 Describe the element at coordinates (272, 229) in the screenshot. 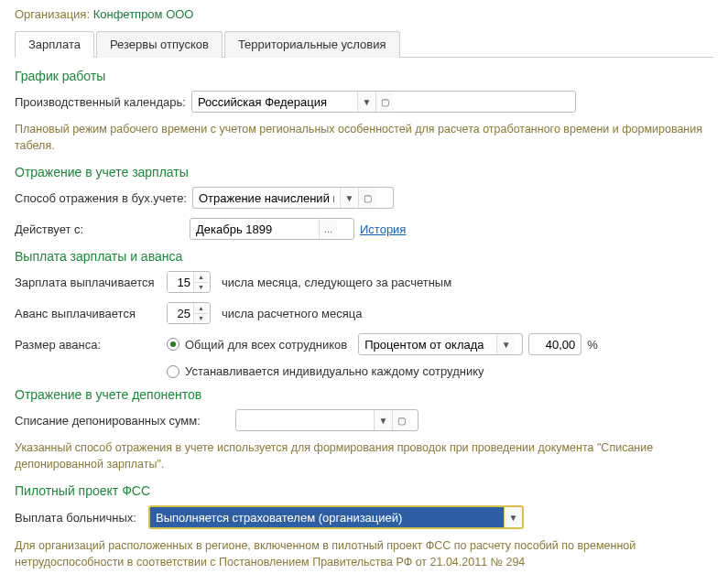

I see `effective-input-group: …` at that location.